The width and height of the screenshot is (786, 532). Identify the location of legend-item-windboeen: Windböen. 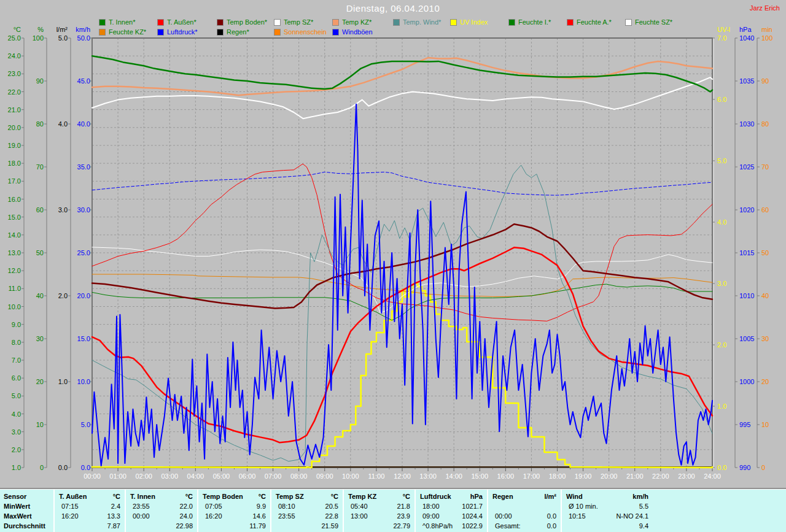
(352, 32).